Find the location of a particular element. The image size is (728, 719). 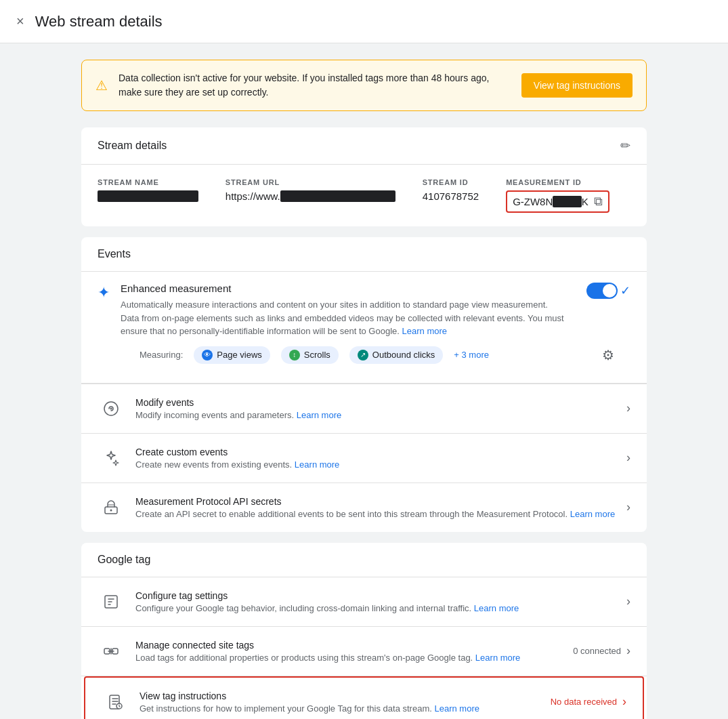

configure-tag-settings-row: Configure tag settings Configure your Go… is located at coordinates (364, 602).